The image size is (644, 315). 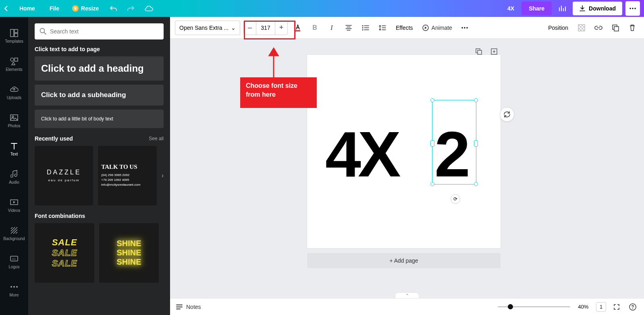 What do you see at coordinates (432, 184) in the screenshot?
I see `handle-bl` at bounding box center [432, 184].